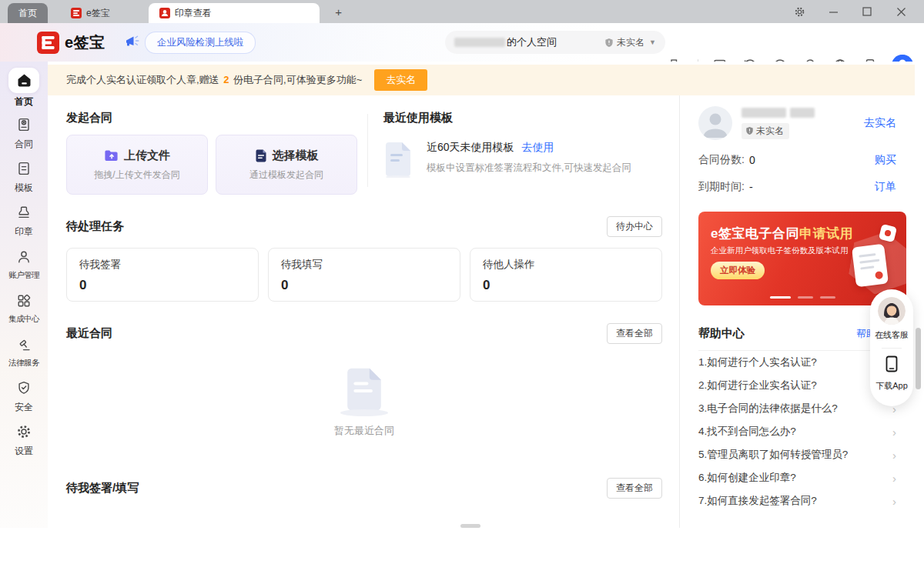 Image resolution: width=924 pixels, height=564 pixels. I want to click on choose-template-icon, so click(261, 155).